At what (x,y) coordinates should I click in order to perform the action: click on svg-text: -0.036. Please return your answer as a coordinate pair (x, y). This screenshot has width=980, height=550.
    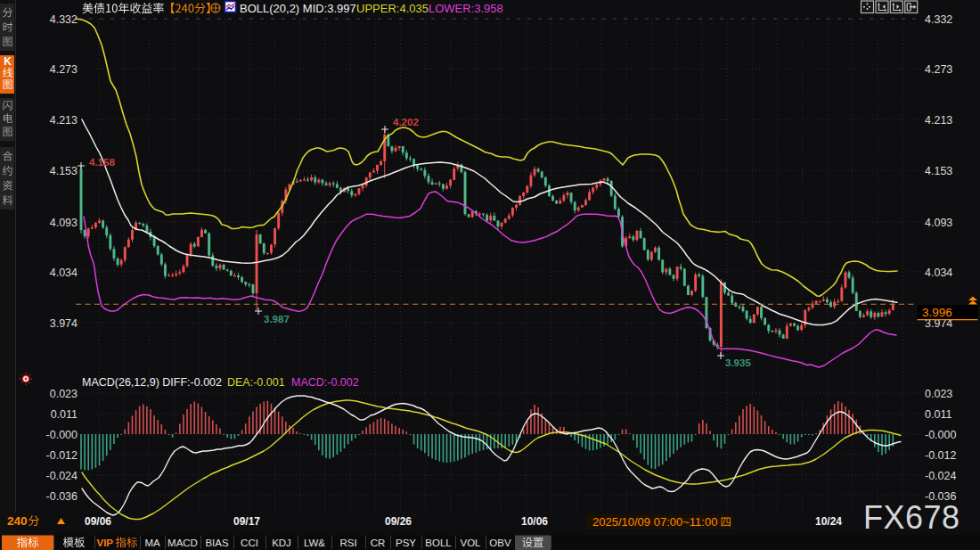
    Looking at the image, I should click on (62, 497).